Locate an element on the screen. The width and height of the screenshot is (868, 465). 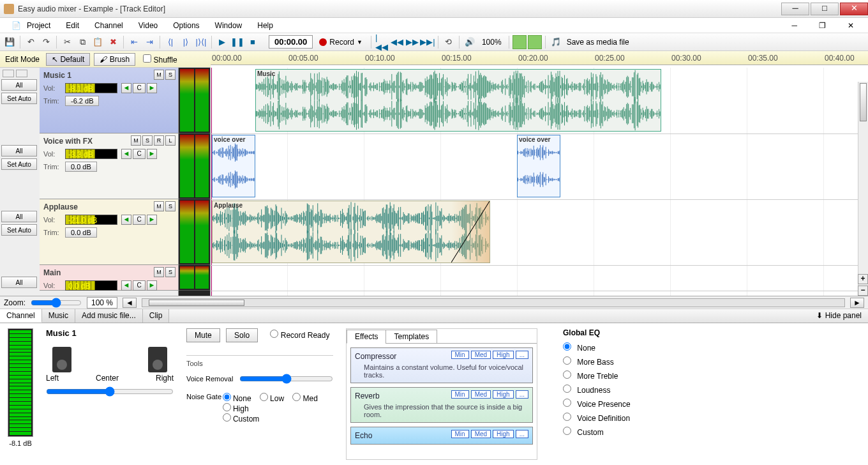
fadeout-handle is located at coordinates (470, 232).